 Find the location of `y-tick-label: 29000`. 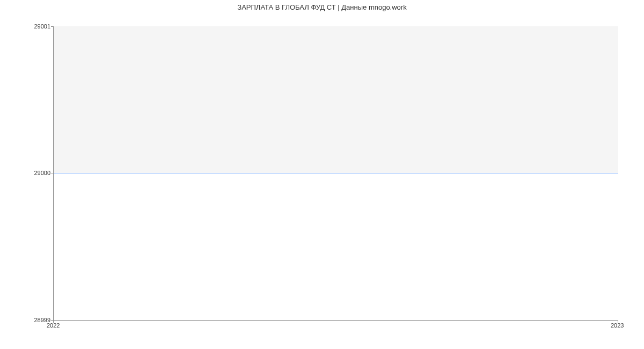

y-tick-label: 29000 is located at coordinates (42, 173).